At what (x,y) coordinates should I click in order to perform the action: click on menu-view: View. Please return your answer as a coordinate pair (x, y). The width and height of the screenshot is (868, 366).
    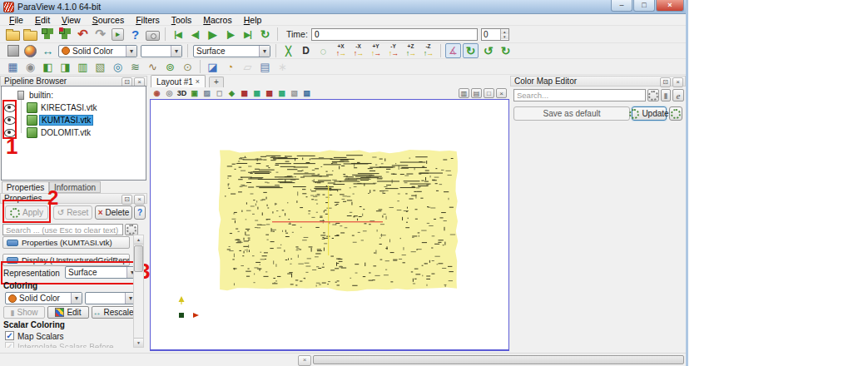
    Looking at the image, I should click on (72, 20).